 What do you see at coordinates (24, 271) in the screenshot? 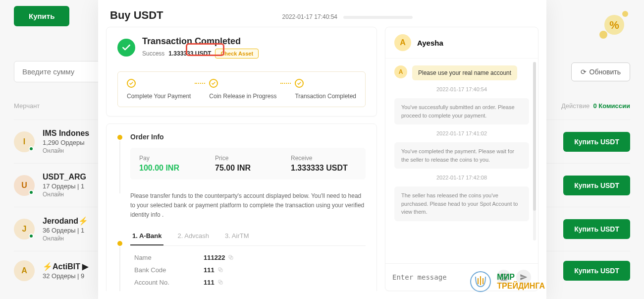
I see `merchant-avatar: A` at bounding box center [24, 271].